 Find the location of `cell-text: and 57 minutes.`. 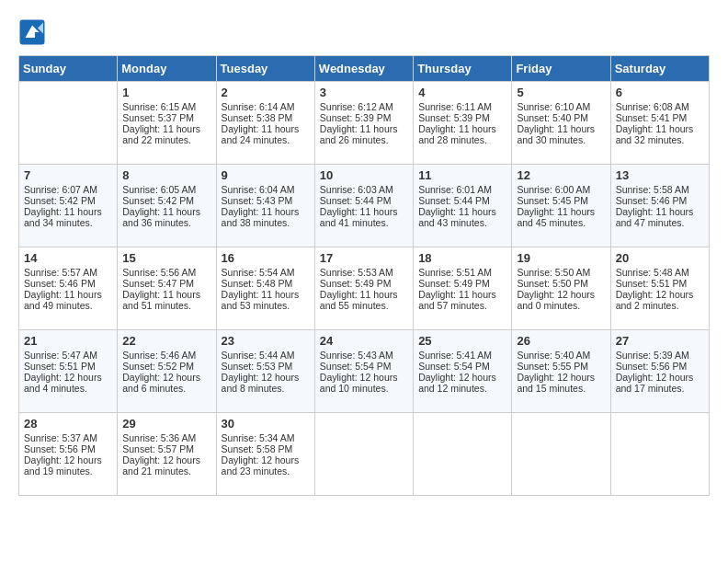

cell-text: and 57 minutes. is located at coordinates (462, 305).